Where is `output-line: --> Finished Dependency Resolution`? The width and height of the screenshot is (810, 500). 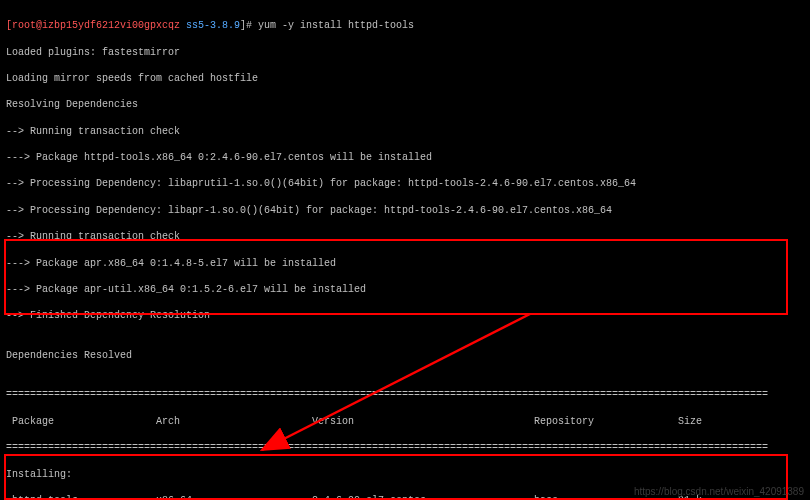
output-line: --> Finished Dependency Resolution is located at coordinates (405, 316).